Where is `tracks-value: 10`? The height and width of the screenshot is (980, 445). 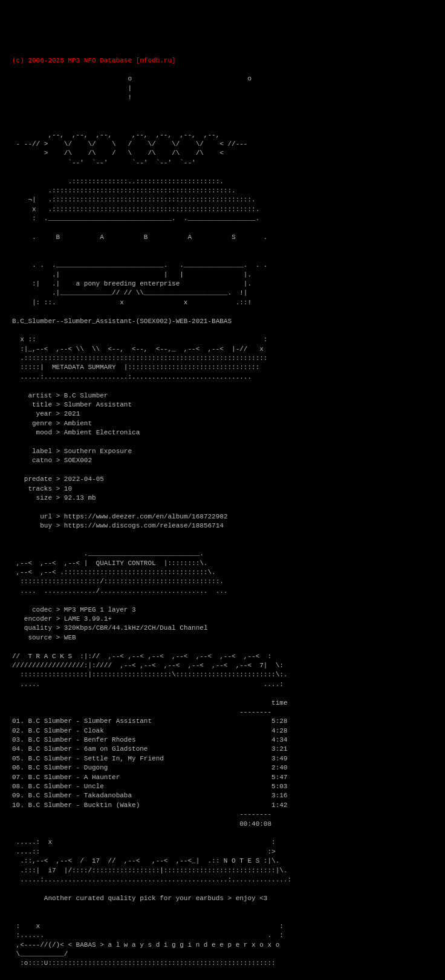 tracks-value: 10 is located at coordinates (68, 489).